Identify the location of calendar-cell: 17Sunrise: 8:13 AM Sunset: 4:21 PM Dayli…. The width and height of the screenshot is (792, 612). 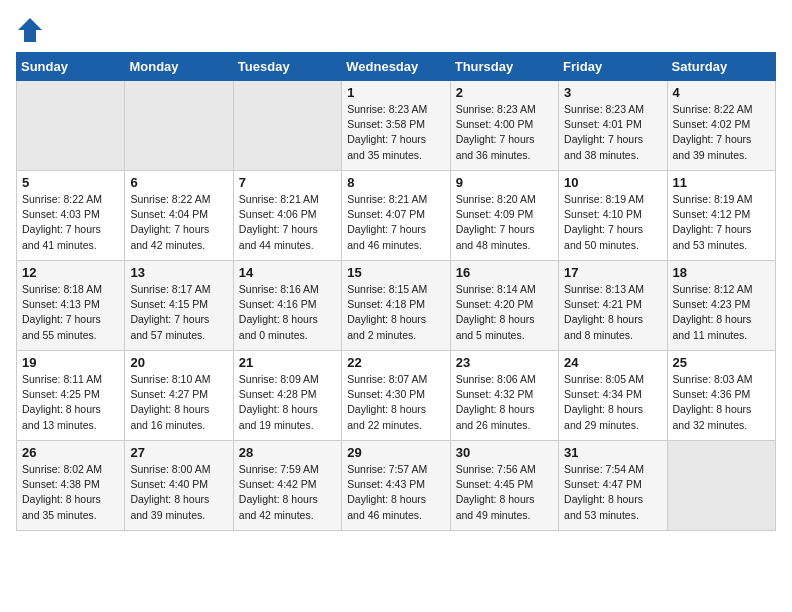
(613, 306).